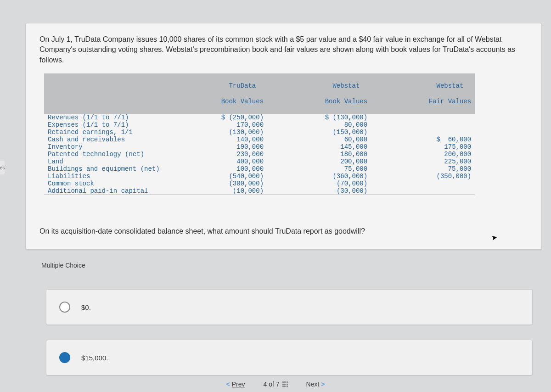  I want to click on table-row: Cash and receivables140,00060,000$ 60,00…, so click(259, 140).